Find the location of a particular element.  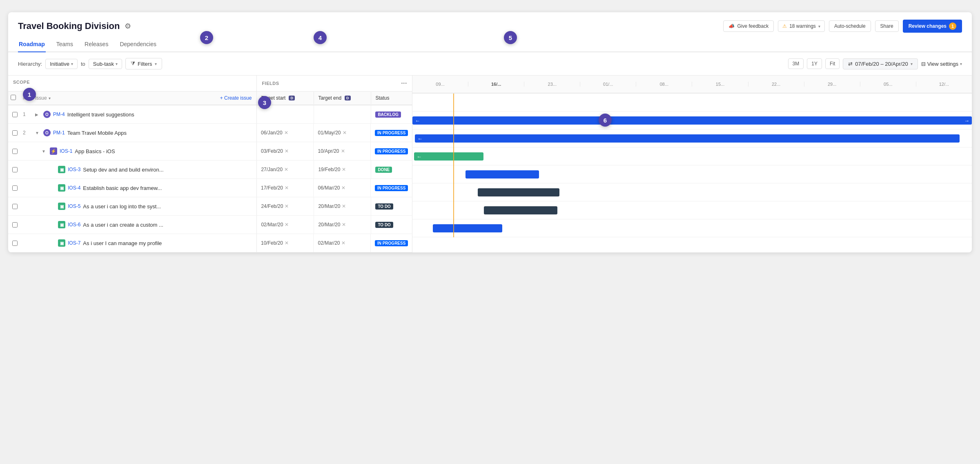

hierarchy-label: Hierarchy: is located at coordinates (30, 64).